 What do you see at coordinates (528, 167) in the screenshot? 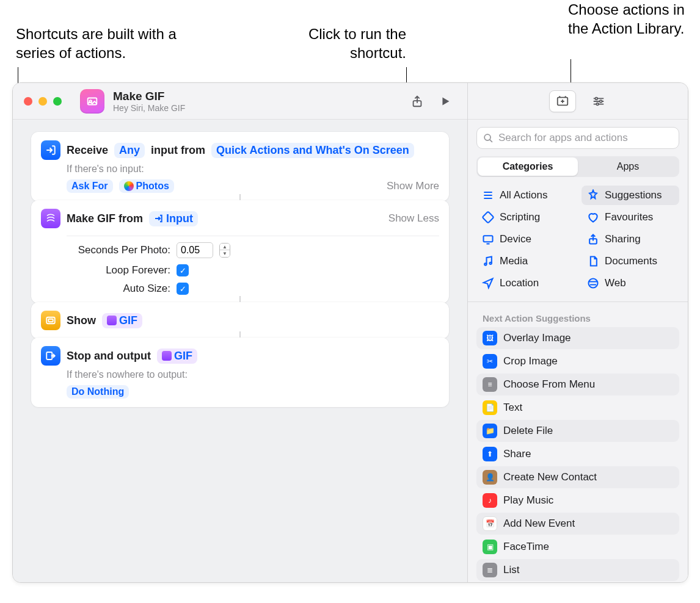
I see `tab-categories: Categories` at bounding box center [528, 167].